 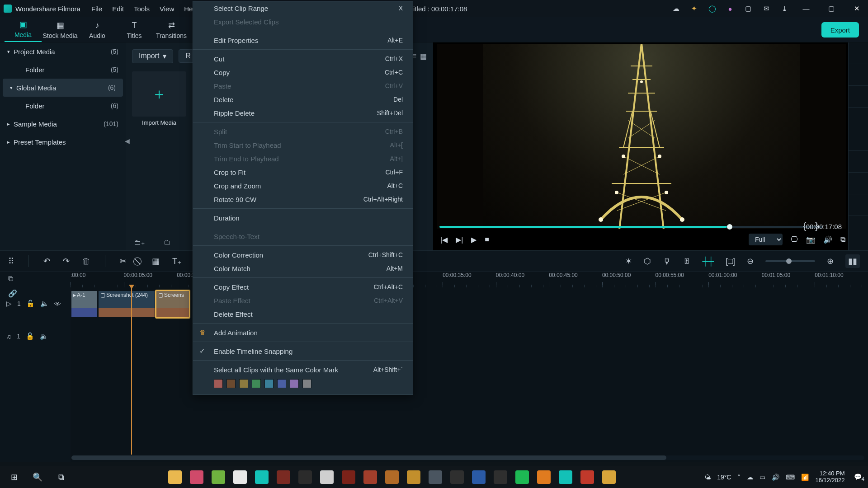 What do you see at coordinates (712, 9) in the screenshot?
I see `headset-icon: ◯` at bounding box center [712, 9].